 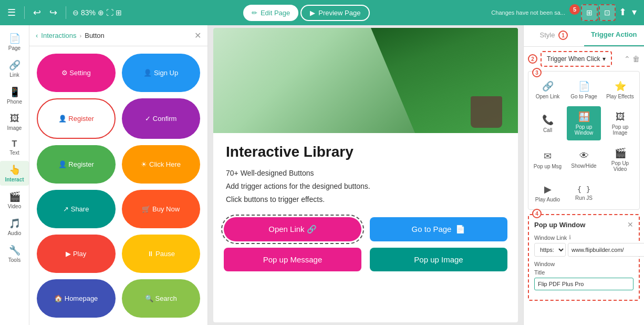 I want to click on canvas-popup-message-button: Pop up Message, so click(x=293, y=260).